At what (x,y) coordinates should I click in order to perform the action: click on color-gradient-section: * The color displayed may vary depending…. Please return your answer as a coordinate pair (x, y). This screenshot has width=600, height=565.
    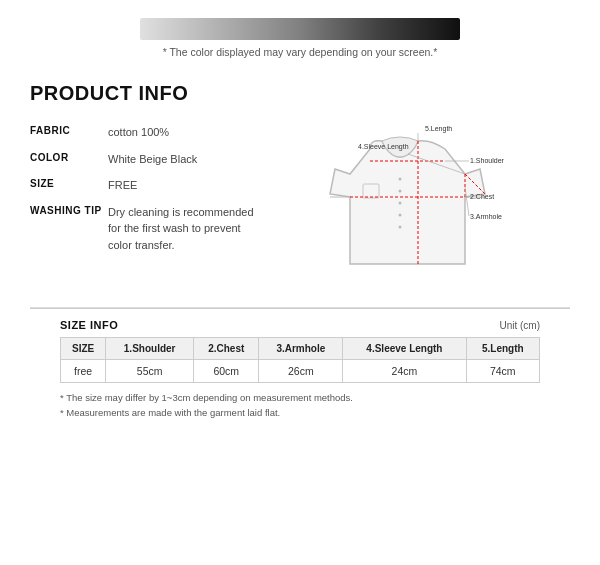
    Looking at the image, I should click on (300, 32).